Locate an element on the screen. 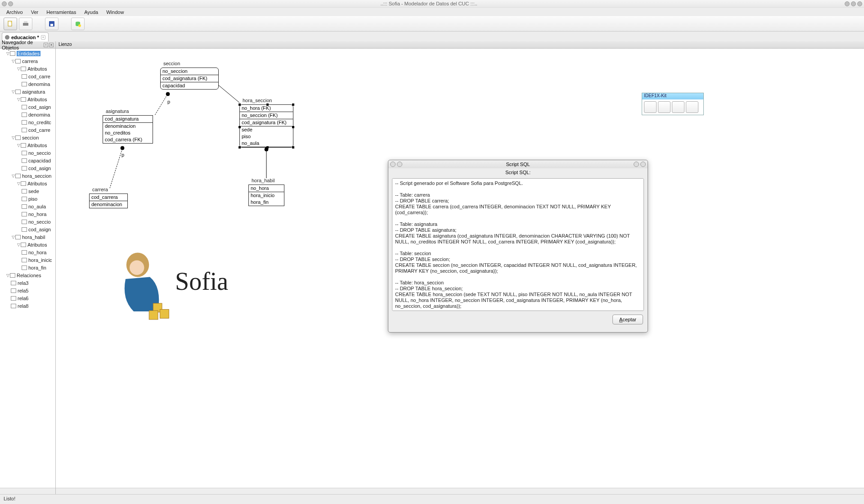 This screenshot has width=864, height=504. tree-item: hora_inicic is located at coordinates (28, 260).